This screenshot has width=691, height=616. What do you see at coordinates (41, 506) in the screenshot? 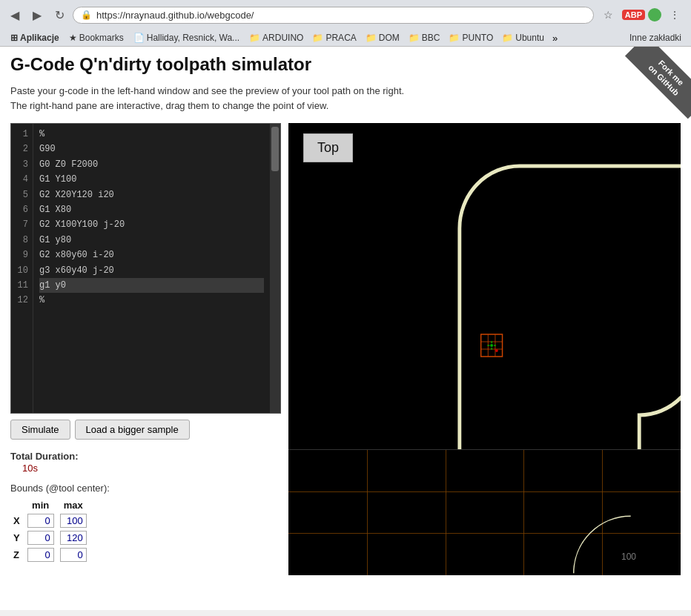
I see `min-col-header: min` at bounding box center [41, 506].